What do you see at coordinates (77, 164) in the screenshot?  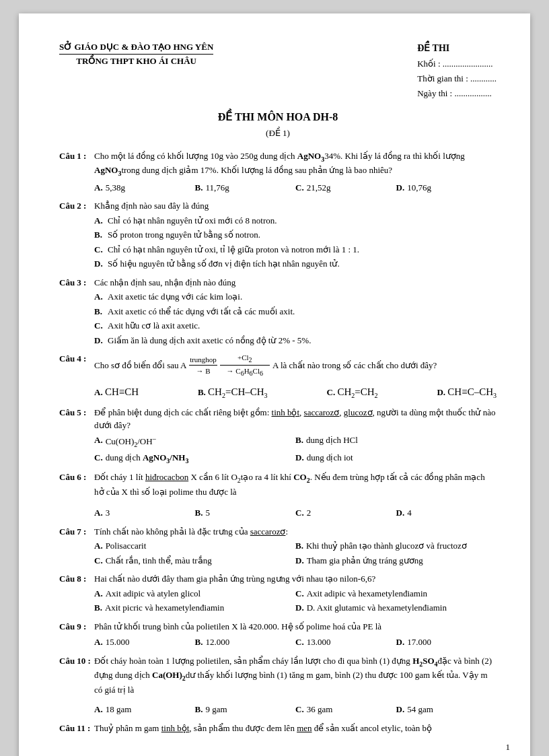 I see `q1-num: Câu 1 :` at bounding box center [77, 164].